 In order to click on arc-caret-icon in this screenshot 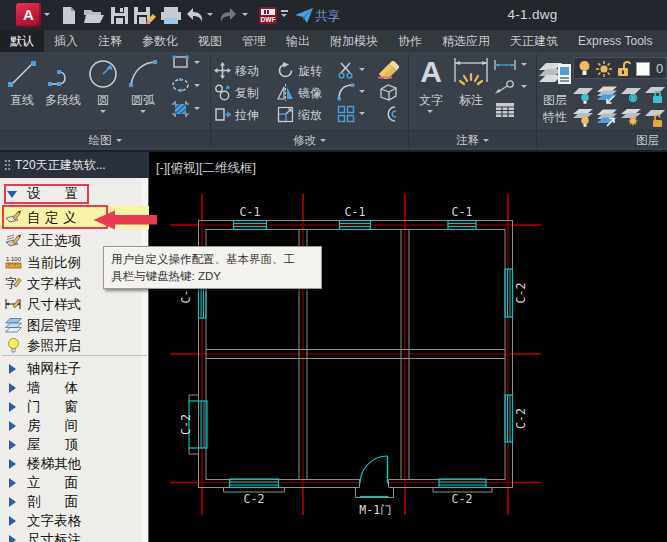, I will do `click(143, 113)`.